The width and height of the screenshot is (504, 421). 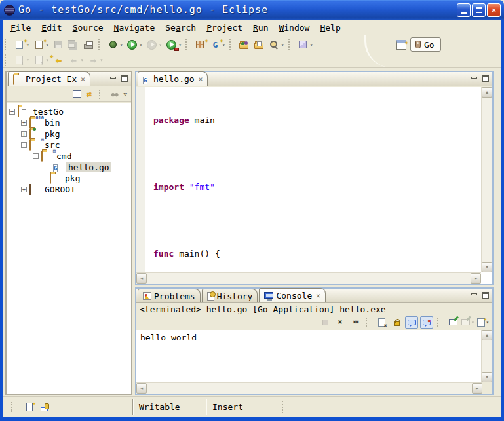 What do you see at coordinates (224, 27) in the screenshot?
I see `menu-project: Project` at bounding box center [224, 27].